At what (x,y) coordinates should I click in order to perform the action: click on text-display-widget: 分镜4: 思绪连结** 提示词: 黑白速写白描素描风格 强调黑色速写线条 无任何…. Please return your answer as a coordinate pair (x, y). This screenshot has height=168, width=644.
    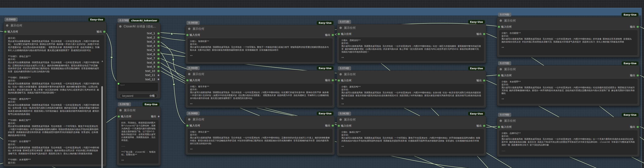
    Looking at the image, I should click on (412, 49).